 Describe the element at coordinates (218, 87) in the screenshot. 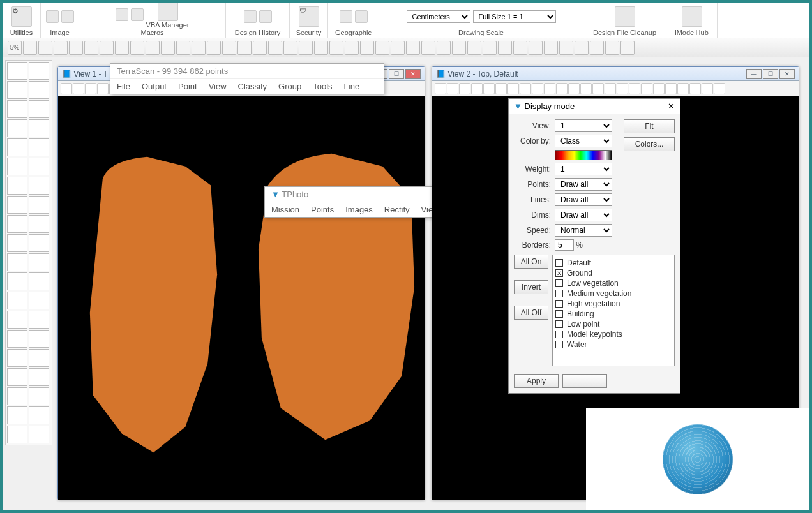

I see `menu-view: View` at that location.